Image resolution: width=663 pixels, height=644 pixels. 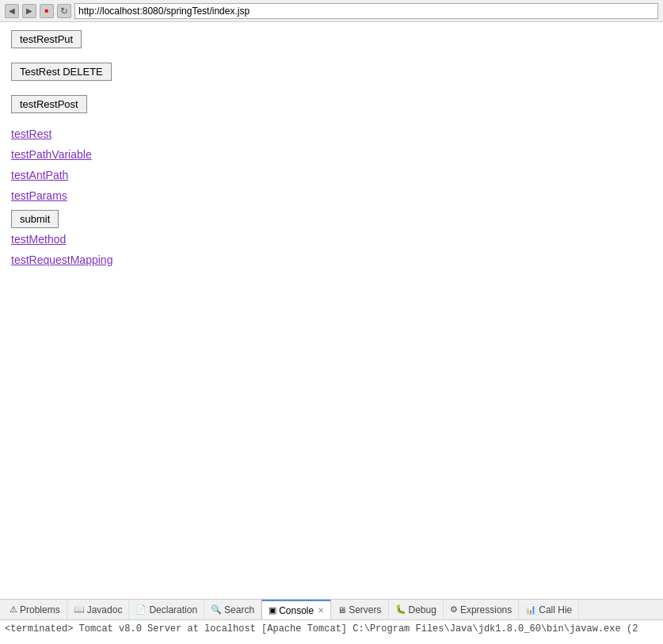 I want to click on expressions-icon: ⚙, so click(x=454, y=610).